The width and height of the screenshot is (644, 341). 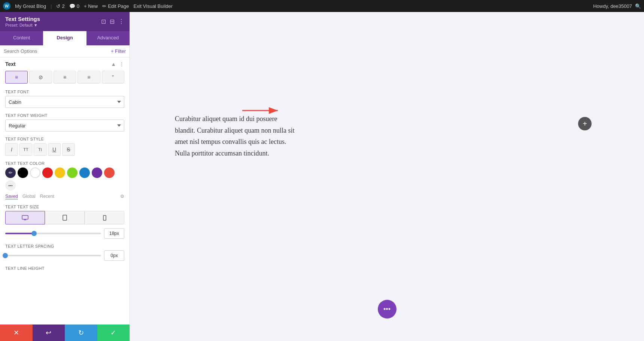 I want to click on tab-content: Content, so click(x=22, y=38).